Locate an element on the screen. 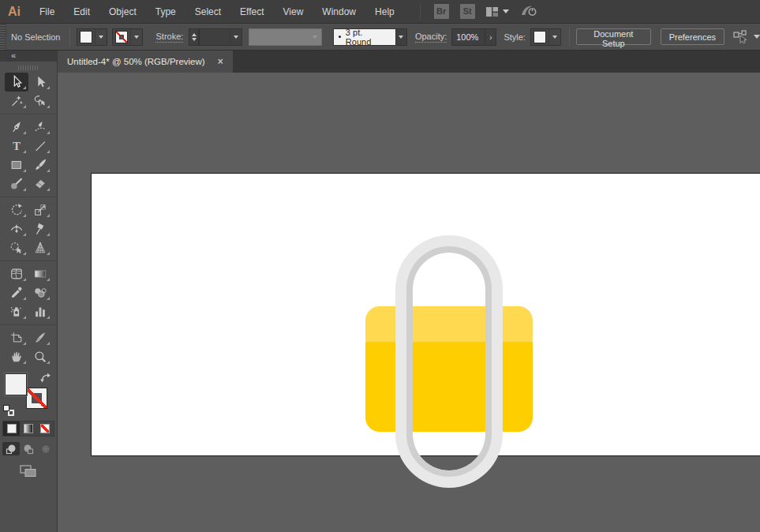  fill-stroke-widget is located at coordinates (28, 395).